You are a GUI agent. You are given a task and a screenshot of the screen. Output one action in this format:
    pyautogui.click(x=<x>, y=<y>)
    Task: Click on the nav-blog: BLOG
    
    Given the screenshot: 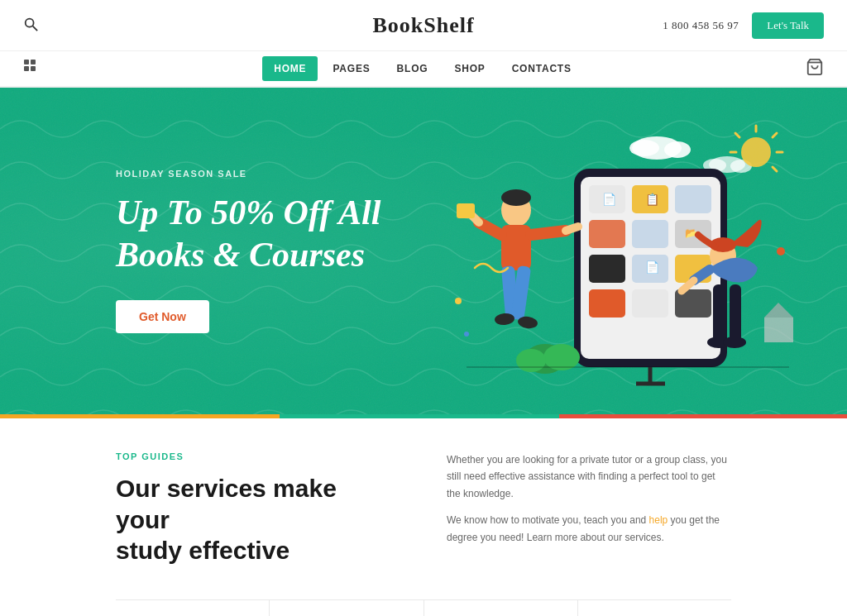 What is the action you would take?
    pyautogui.click(x=413, y=69)
    